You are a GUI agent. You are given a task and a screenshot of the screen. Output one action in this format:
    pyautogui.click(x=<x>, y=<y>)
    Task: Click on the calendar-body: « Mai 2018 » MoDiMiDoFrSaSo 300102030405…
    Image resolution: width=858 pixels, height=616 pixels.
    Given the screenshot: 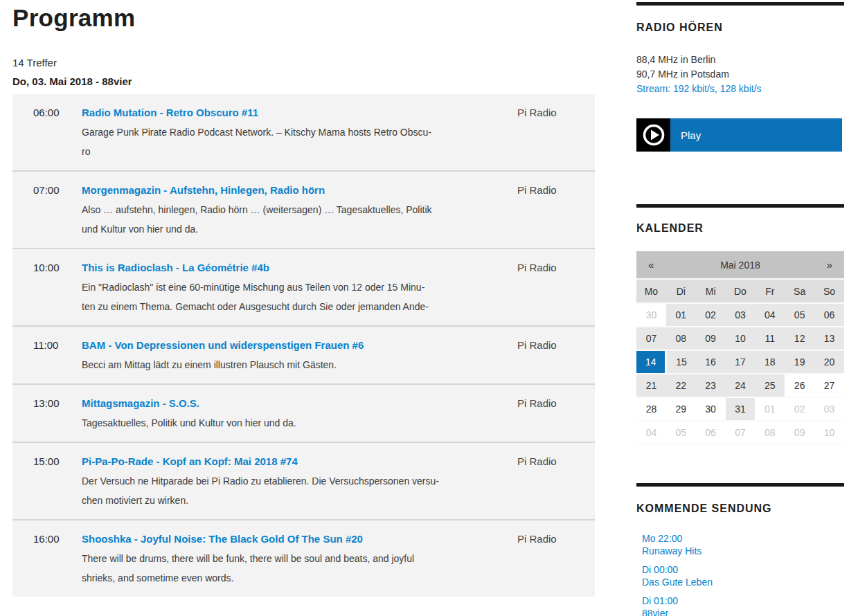 What is the action you would take?
    pyautogui.click(x=740, y=347)
    